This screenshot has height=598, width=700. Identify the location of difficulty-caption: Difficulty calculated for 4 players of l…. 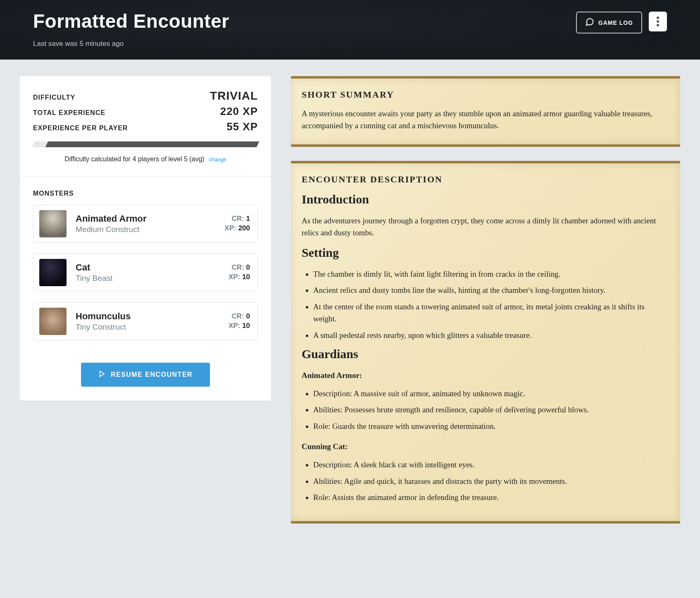
(135, 159).